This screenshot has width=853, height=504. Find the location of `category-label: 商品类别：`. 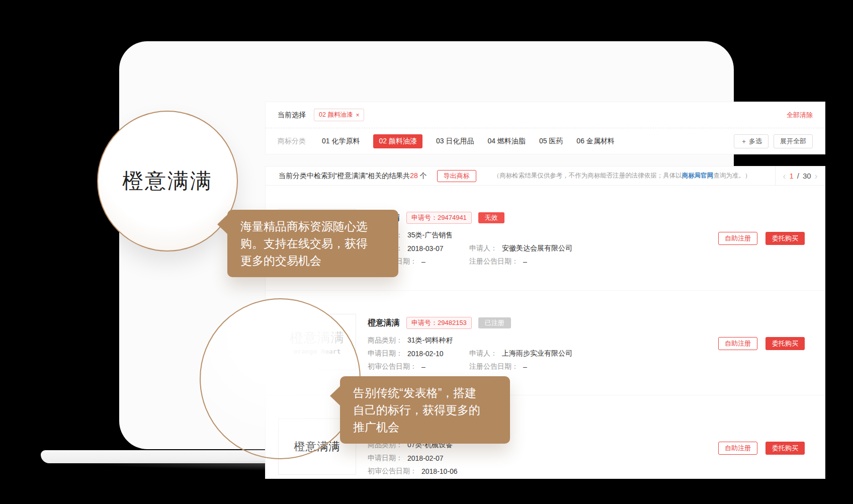

category-label: 商品类别： is located at coordinates (385, 341).